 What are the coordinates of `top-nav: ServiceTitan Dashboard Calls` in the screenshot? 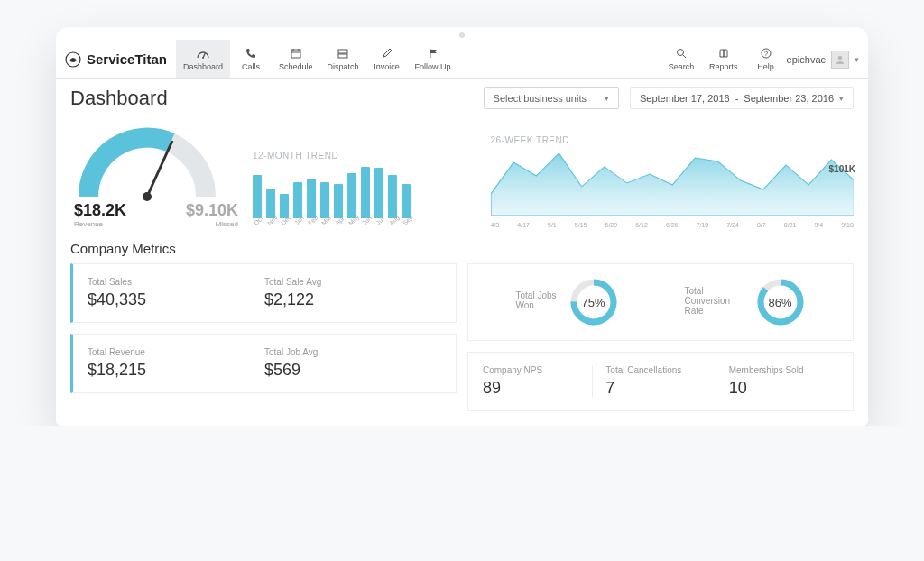 It's located at (462, 60).